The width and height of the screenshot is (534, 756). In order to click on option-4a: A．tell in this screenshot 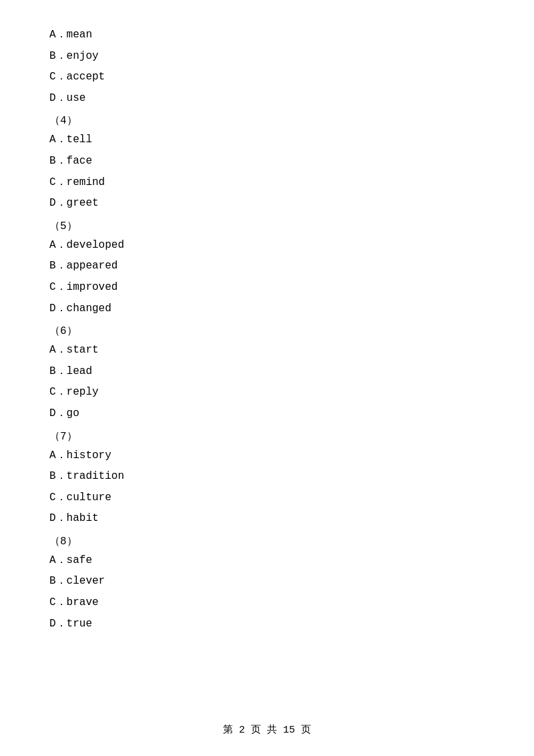, I will do `click(267, 140)`.